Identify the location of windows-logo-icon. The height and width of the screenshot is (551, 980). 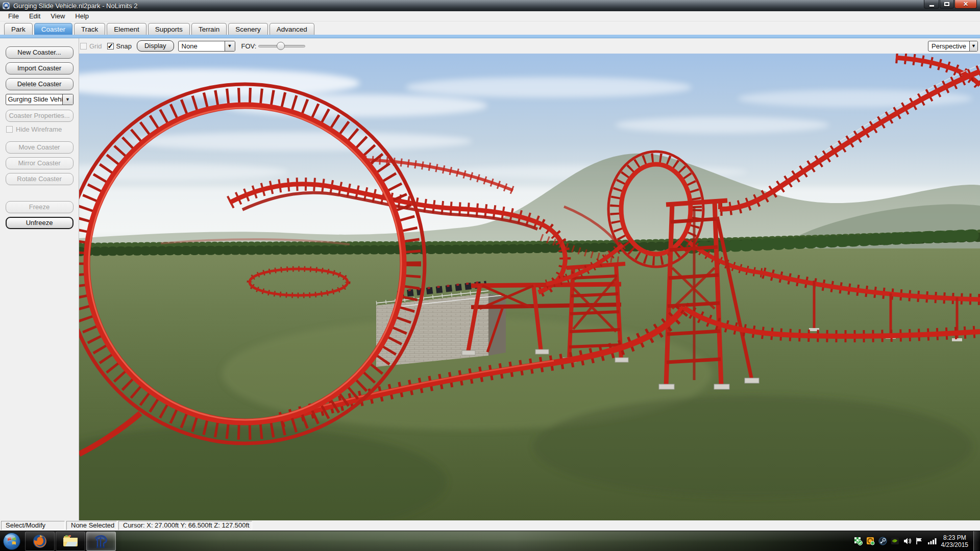
(12, 541).